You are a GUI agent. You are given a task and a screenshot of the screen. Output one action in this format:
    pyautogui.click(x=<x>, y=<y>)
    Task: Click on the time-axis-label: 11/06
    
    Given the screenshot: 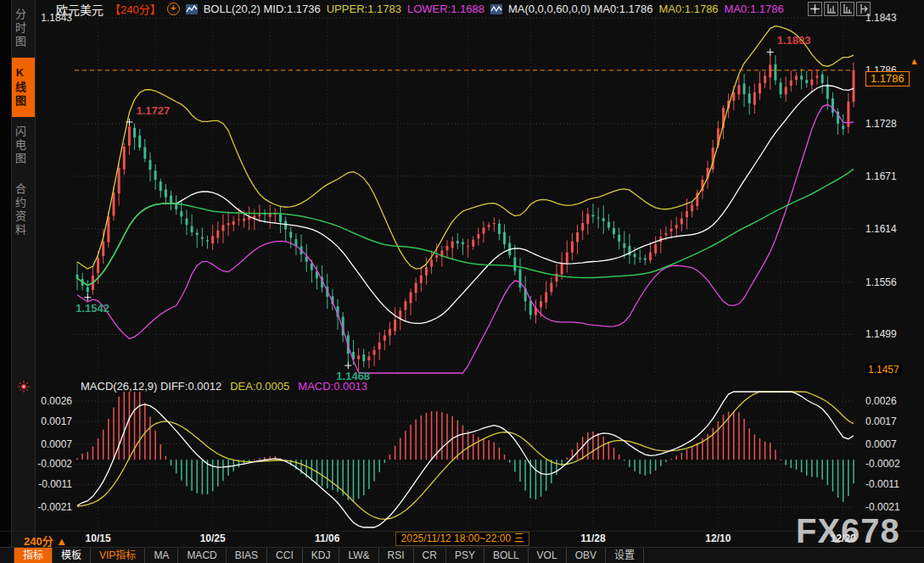 What is the action you would take?
    pyautogui.click(x=328, y=538)
    